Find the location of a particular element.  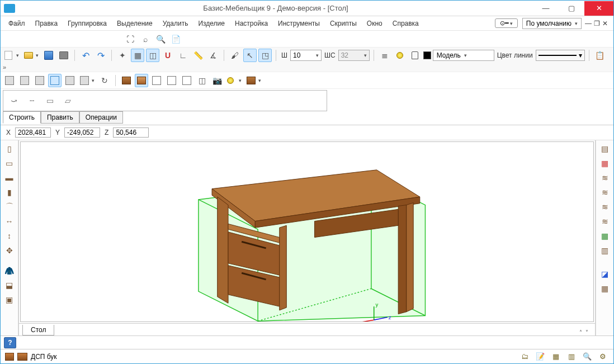

print-button is located at coordinates (64, 55).